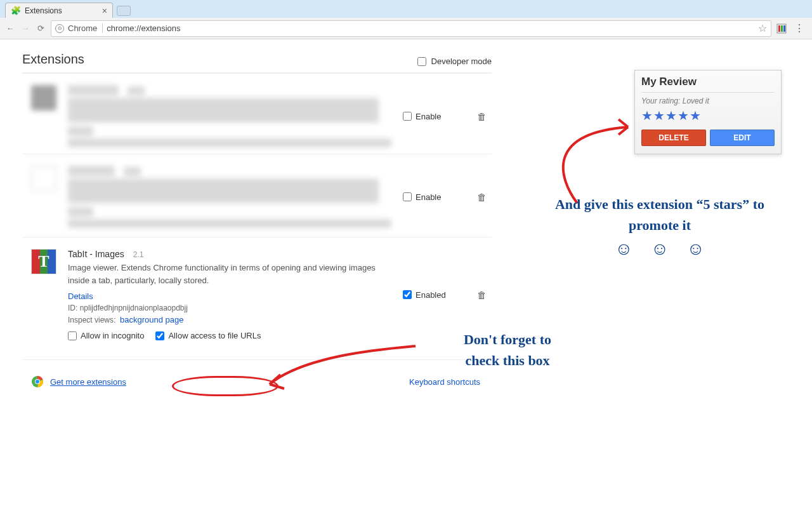  I want to click on allow-file-urls-label: Allow access to file URLs, so click(214, 335).